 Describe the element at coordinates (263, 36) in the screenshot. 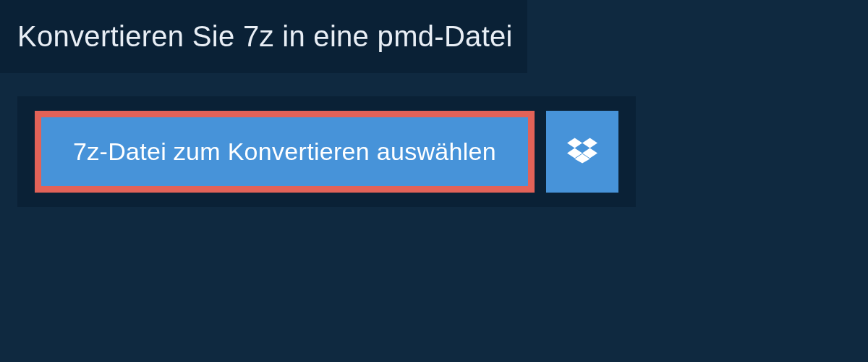

I see `page-header: Konvertieren Sie 7z in eine pmd-Datei` at that location.